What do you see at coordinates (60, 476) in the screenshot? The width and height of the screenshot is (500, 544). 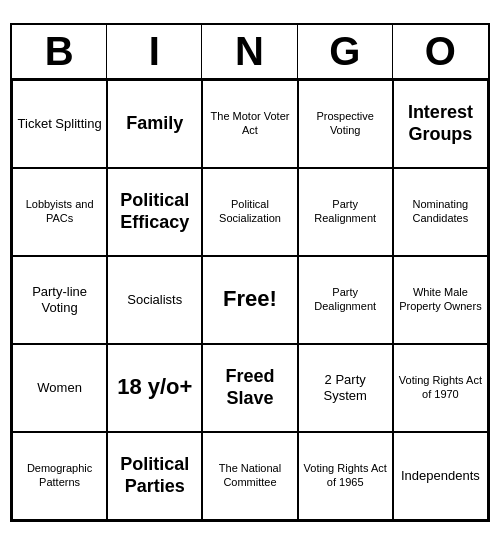 I see `bingo-cell-20: Demographic Patterns` at bounding box center [60, 476].